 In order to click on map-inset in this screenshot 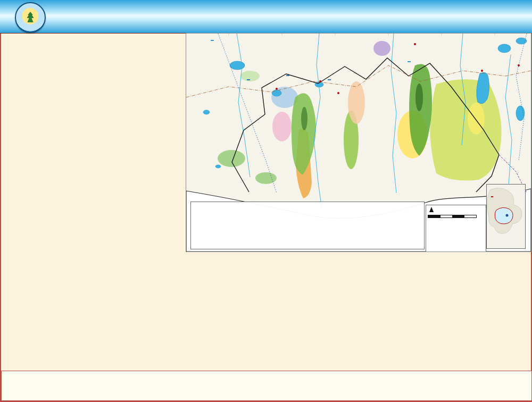, I will do `click(506, 216)`.